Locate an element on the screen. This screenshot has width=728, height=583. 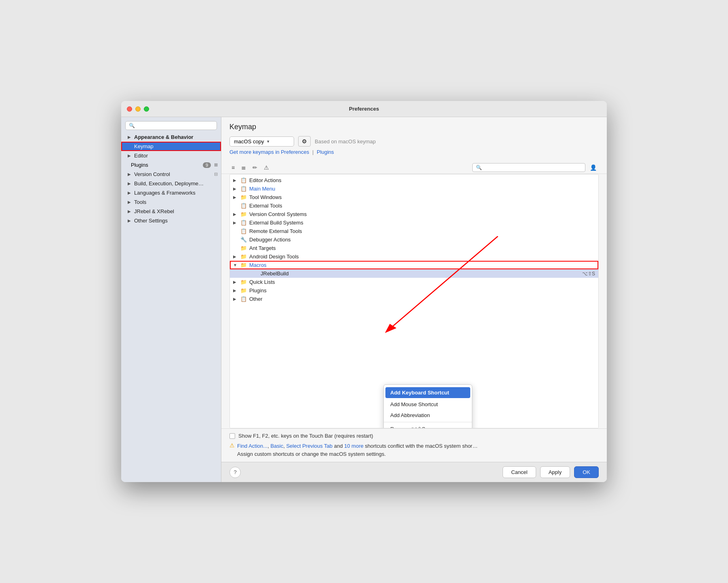
page-title: Keymap is located at coordinates (414, 127).